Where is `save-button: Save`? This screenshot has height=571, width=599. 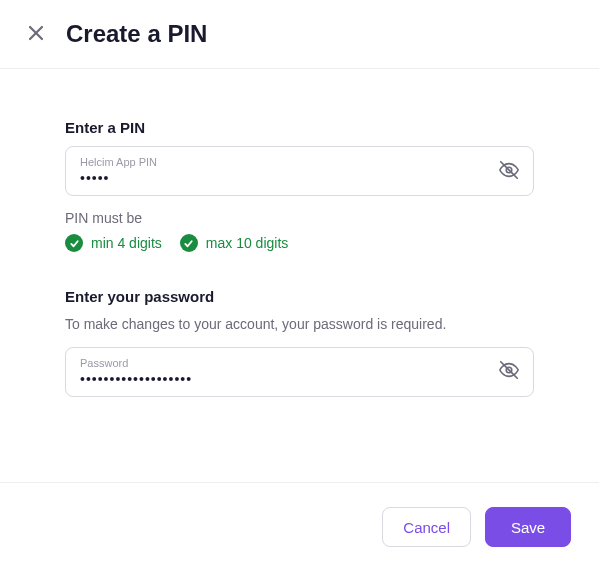 save-button: Save is located at coordinates (528, 527).